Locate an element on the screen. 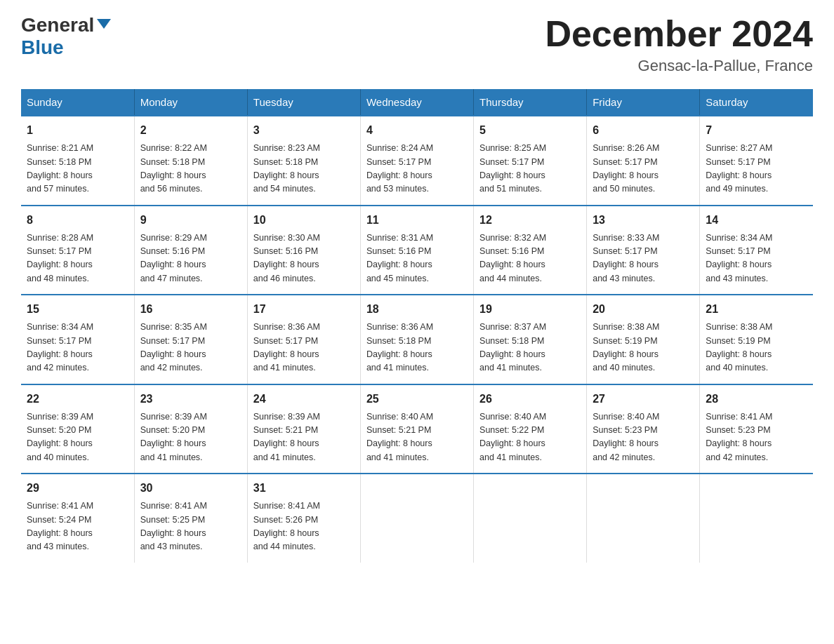 This screenshot has height=644, width=834. day-number: 27 is located at coordinates (643, 399).